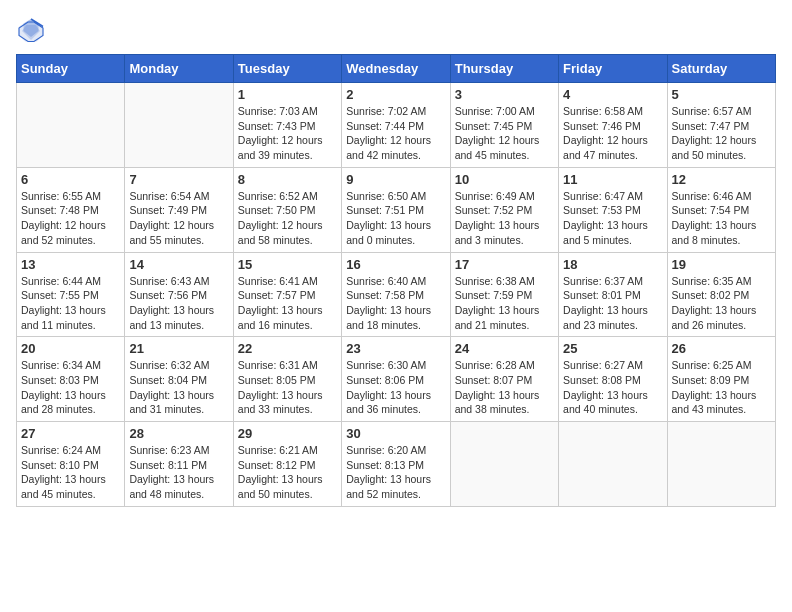  I want to click on day-info: Sunrise: 6:25 AM Sunset: 8:09 PM Dayligh…, so click(722, 388).